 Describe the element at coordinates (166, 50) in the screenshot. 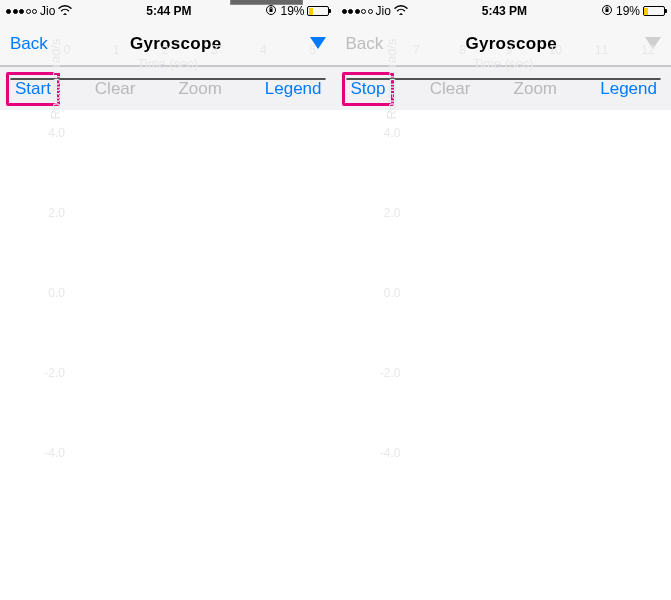

I see `x-tick-label: 2` at that location.